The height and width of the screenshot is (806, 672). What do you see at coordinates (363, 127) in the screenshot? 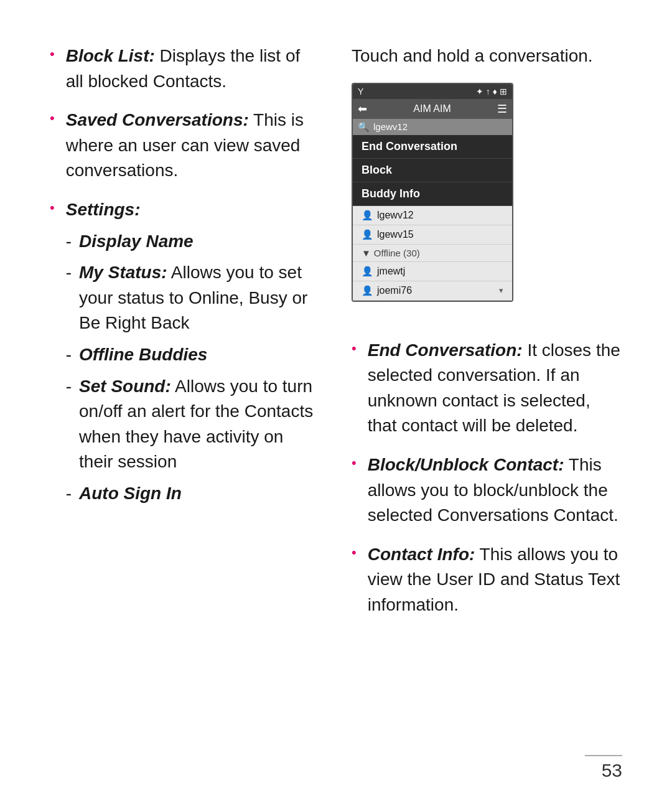
I see `search-icon: 🔍` at bounding box center [363, 127].